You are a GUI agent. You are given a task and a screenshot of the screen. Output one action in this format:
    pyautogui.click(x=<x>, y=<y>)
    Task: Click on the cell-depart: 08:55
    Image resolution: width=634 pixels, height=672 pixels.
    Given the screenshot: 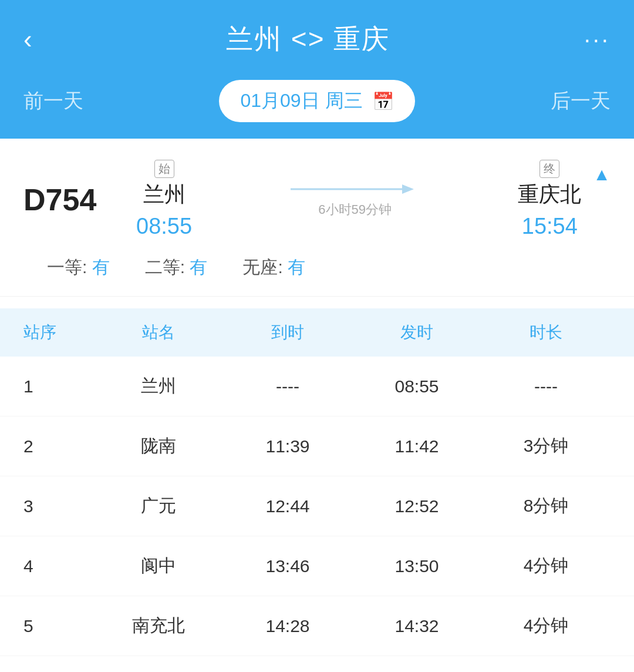 What is the action you would take?
    pyautogui.click(x=417, y=387)
    